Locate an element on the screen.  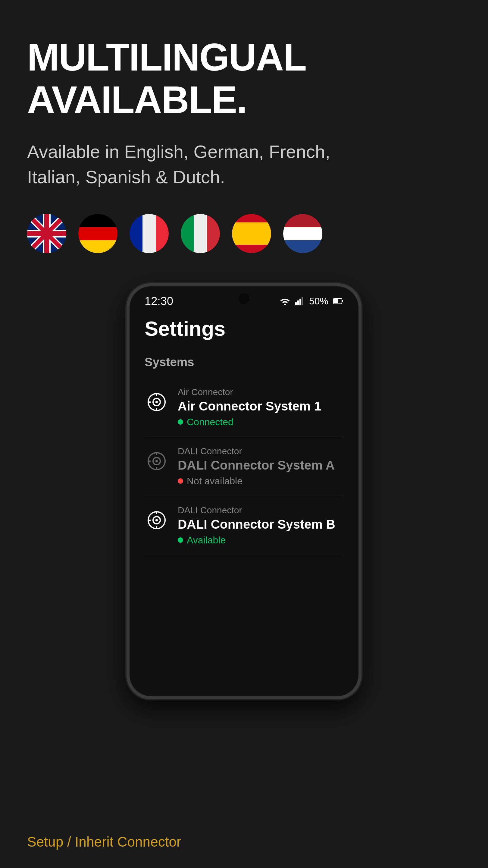
flags-row is located at coordinates (244, 234).